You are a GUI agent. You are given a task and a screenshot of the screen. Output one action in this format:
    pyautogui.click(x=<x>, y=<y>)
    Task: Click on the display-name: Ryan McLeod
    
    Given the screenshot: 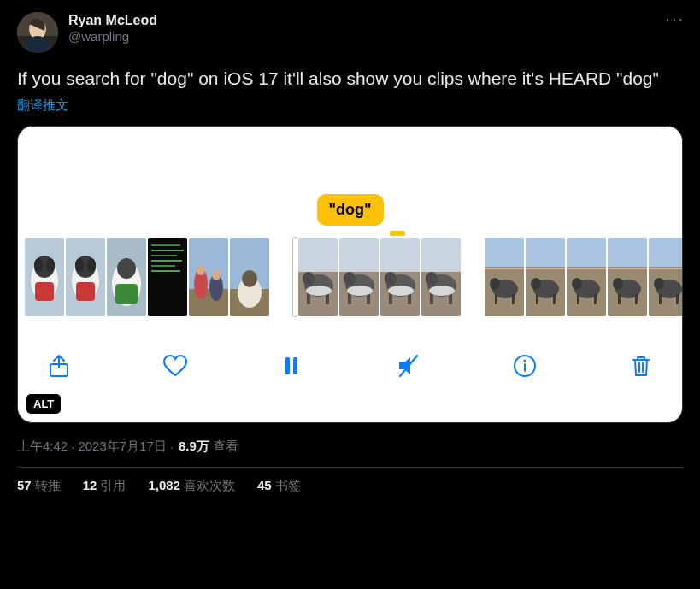 What is the action you would take?
    pyautogui.click(x=113, y=21)
    